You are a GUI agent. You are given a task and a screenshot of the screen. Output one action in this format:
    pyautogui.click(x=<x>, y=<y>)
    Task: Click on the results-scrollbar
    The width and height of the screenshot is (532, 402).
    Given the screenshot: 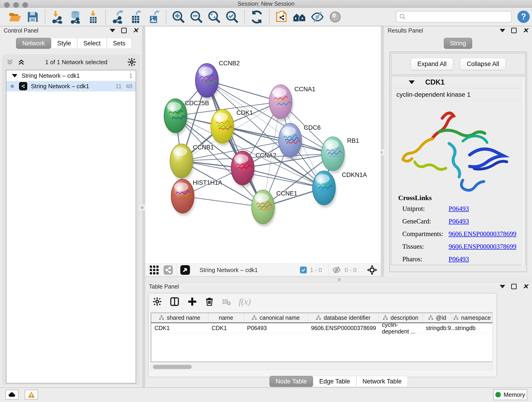 What is the action you would take?
    pyautogui.click(x=523, y=171)
    